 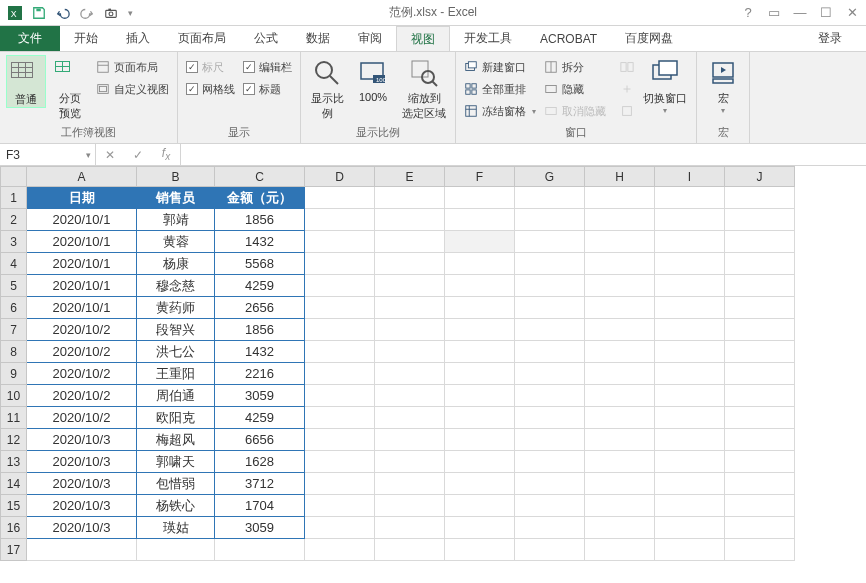 I want to click on ribbon-display-icon: ▭, so click(x=774, y=12).